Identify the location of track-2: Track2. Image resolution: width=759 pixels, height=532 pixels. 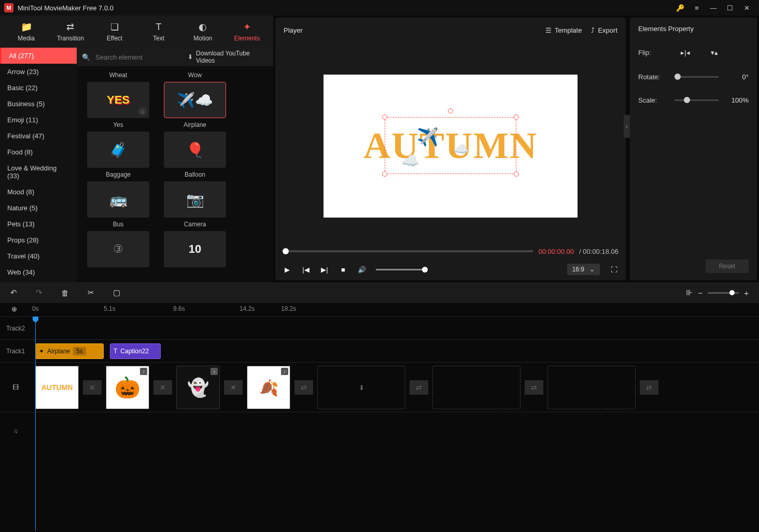
(380, 328).